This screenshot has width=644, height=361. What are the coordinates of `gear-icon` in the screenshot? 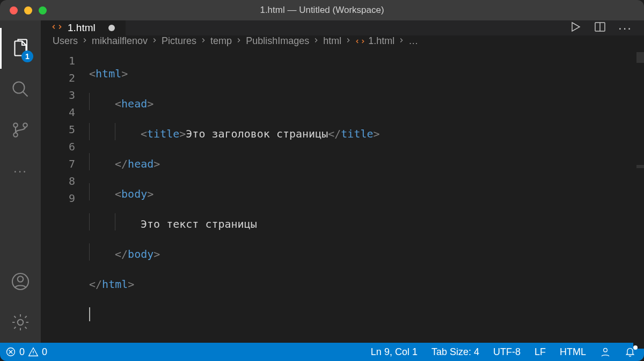 It's located at (20, 322).